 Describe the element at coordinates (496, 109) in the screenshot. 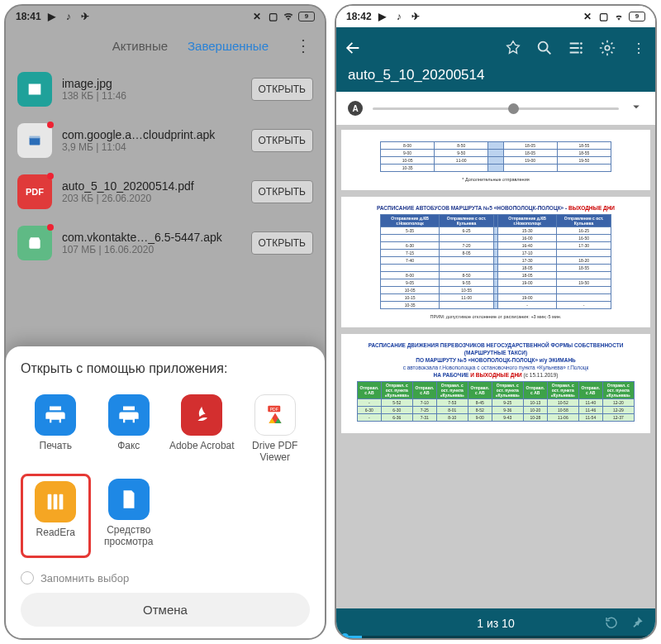

I see `brightness-slider` at that location.